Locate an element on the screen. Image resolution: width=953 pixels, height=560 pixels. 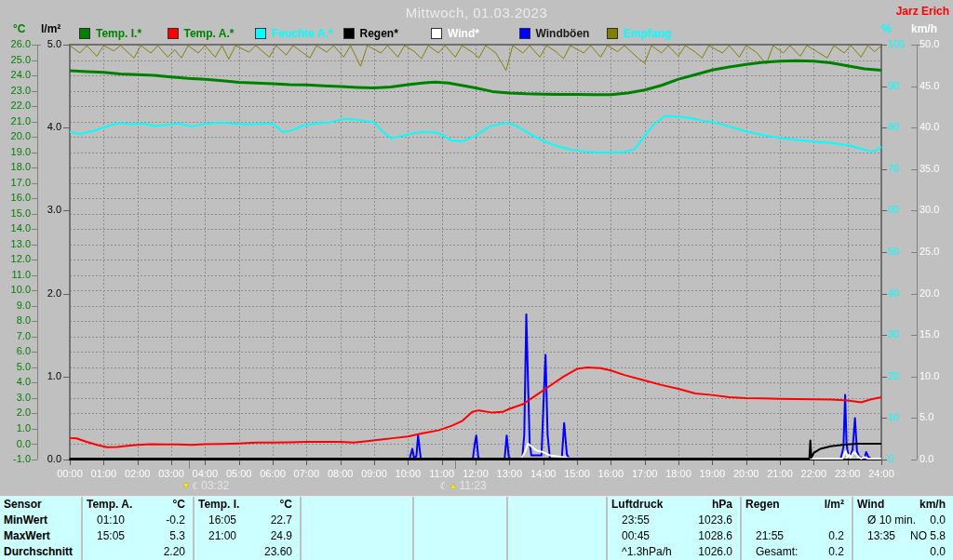
legend-label: Empfang is located at coordinates (648, 33).